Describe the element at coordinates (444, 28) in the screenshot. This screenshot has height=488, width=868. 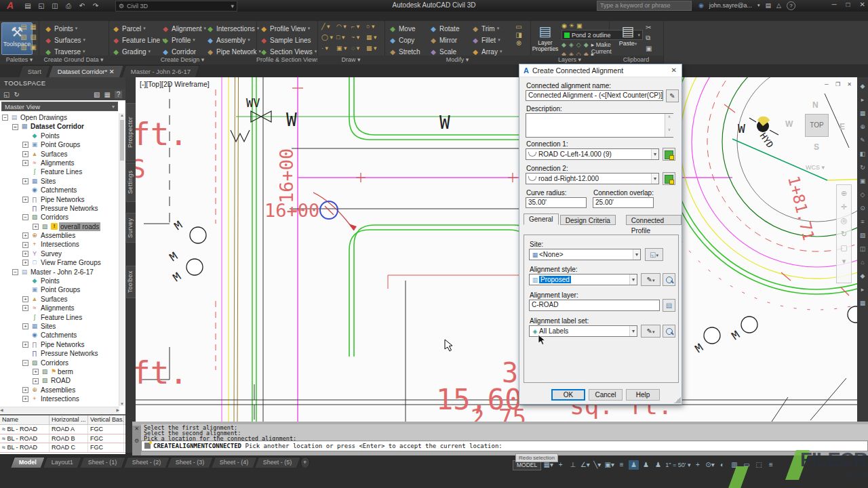
I see `ribbon-button-rotate: ◆Rotate` at that location.